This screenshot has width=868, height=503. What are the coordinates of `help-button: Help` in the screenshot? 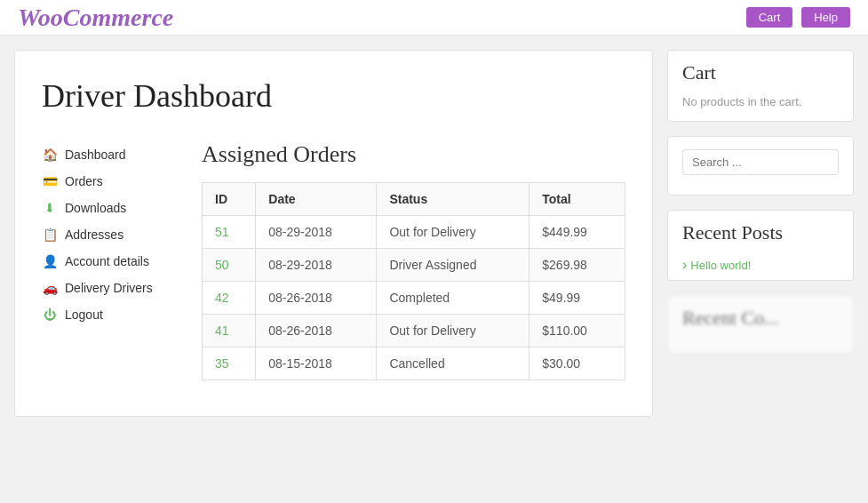 It's located at (826, 18).